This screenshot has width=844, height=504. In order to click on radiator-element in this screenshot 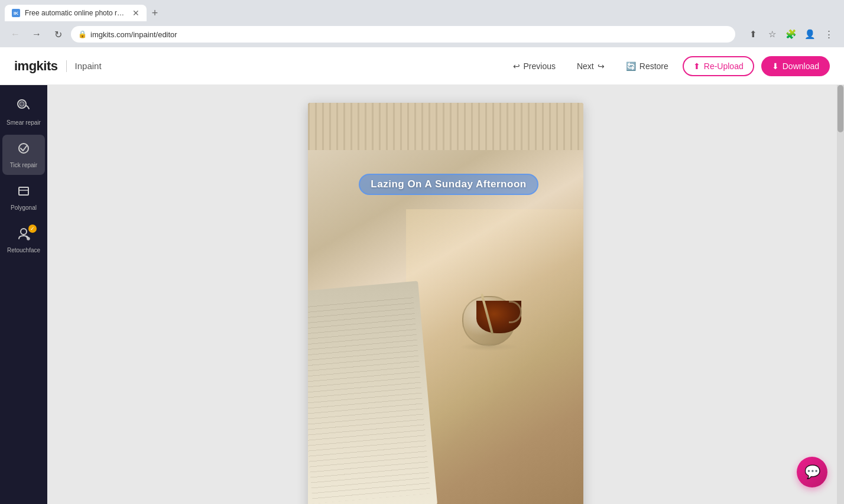, I will do `click(446, 129)`.